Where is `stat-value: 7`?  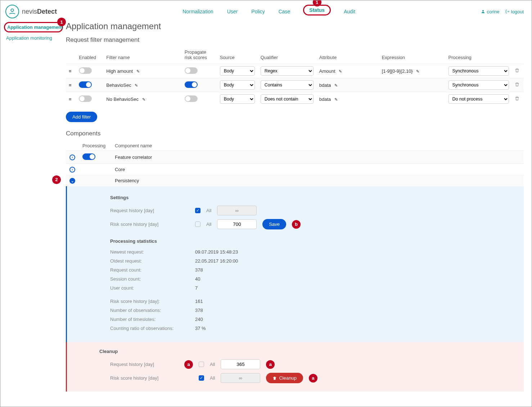
stat-value: 7 is located at coordinates (197, 288).